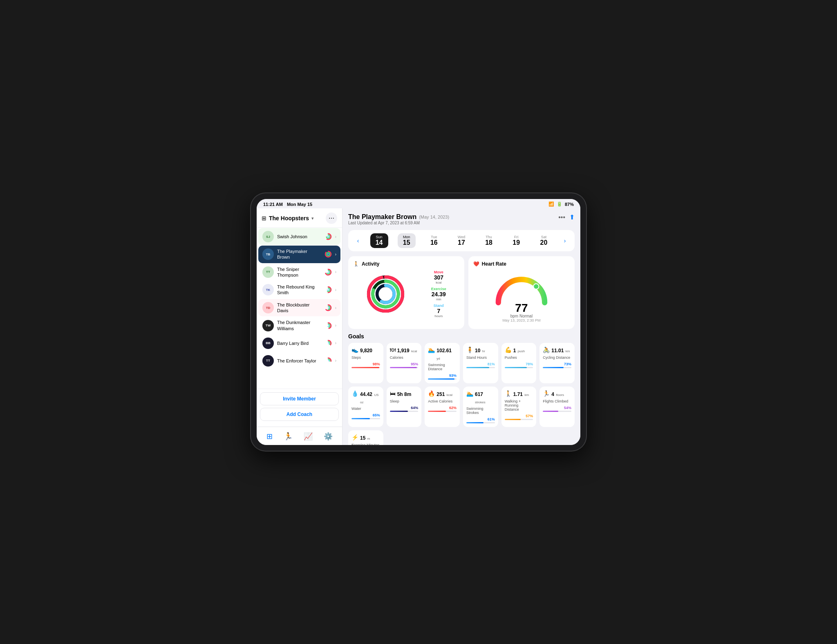 This screenshot has width=837, height=644. Describe the element at coordinates (405, 394) in the screenshot. I see `goal-value: 5h 8m` at that location.